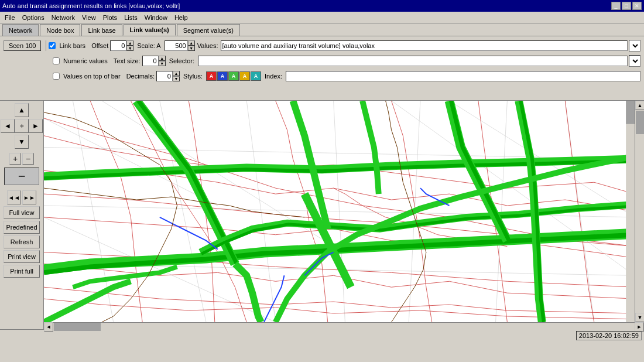  I want to click on decimals-label: Decimals:, so click(141, 76).